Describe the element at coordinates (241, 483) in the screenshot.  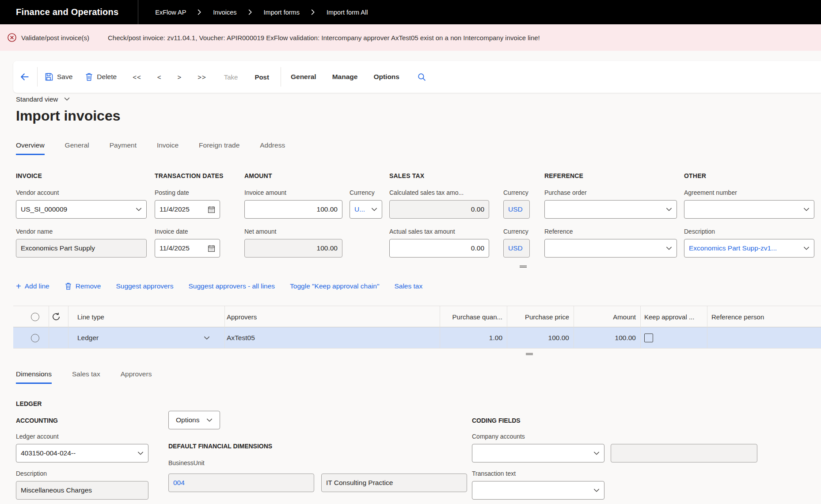
I see `business-unit-value: 004` at that location.